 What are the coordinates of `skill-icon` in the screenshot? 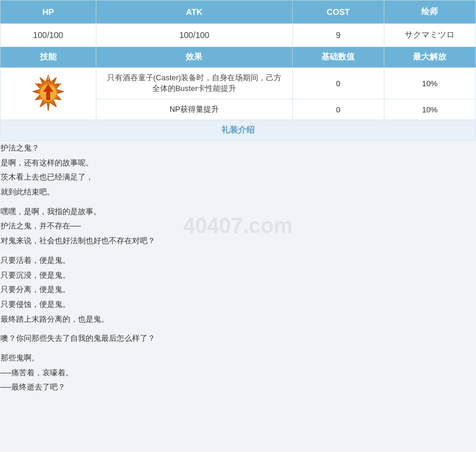 It's located at (48, 93).